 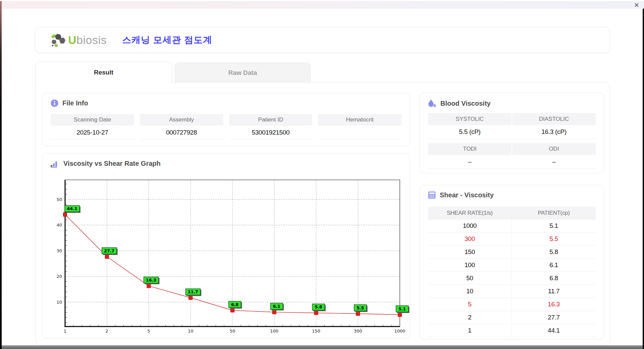 What do you see at coordinates (512, 132) in the screenshot?
I see `table-row: 5.5 (cP)16.3 (cP)` at bounding box center [512, 132].